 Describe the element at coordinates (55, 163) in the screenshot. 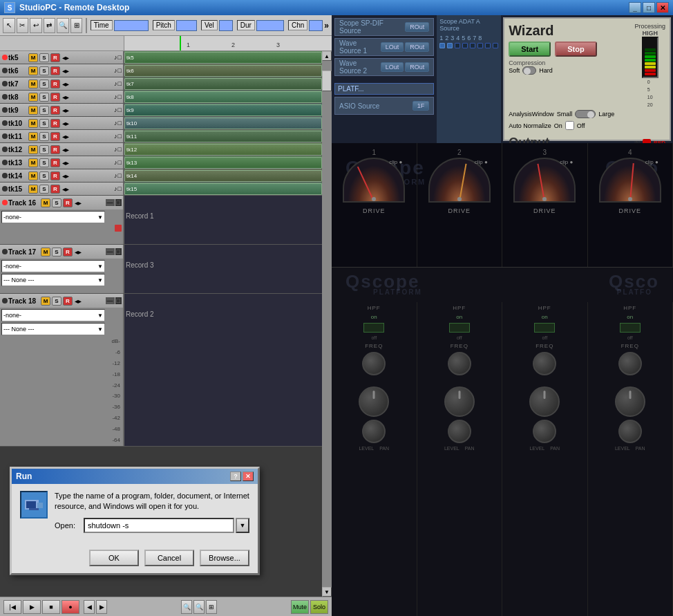

I see `rec-btn-tk13: R` at that location.